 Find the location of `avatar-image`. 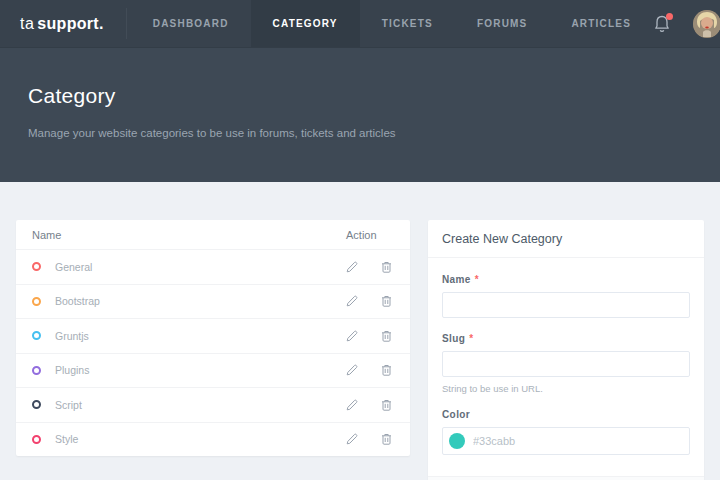

avatar-image is located at coordinates (706, 24).